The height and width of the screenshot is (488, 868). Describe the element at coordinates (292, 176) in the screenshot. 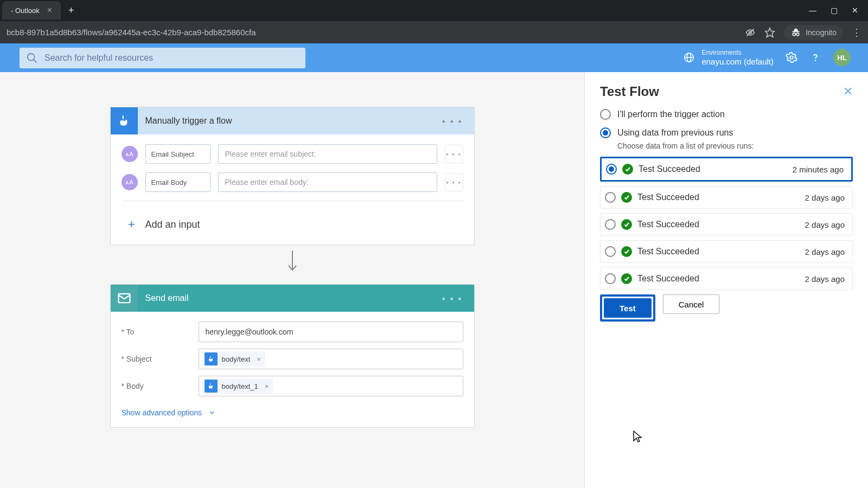

I see `trigger-card: Manually trigger a flow ● ● ● ᴀA Email S…` at that location.